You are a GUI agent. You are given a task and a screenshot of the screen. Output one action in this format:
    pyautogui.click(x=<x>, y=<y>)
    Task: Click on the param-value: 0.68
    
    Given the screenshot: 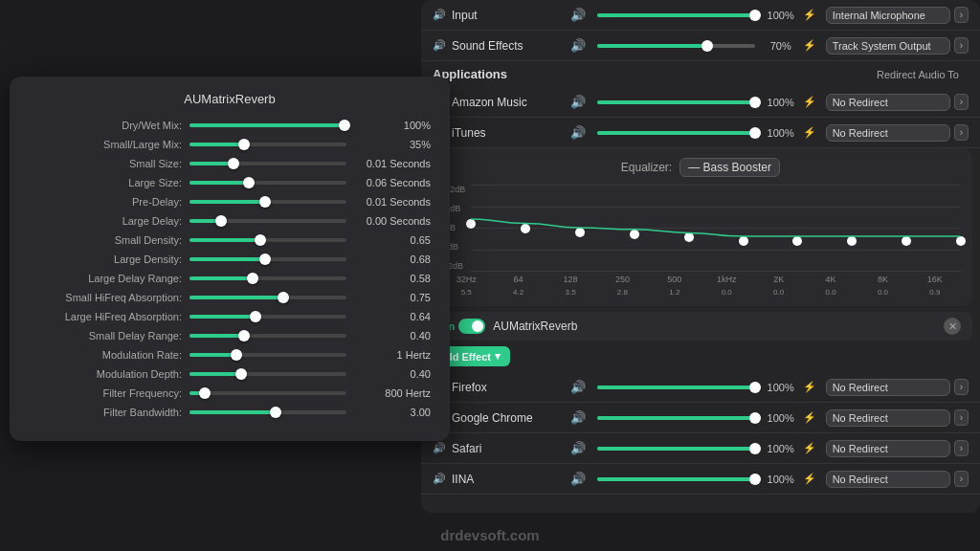 What is the action you would take?
    pyautogui.click(x=392, y=259)
    